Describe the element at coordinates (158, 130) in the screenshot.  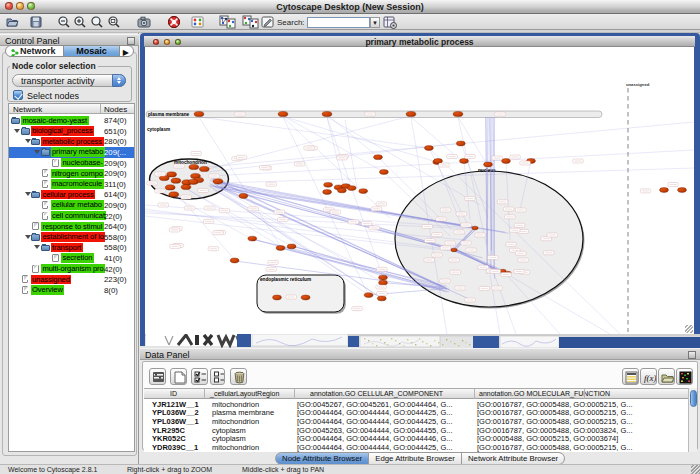
I see `svg-text: cytoplasm` at that location.